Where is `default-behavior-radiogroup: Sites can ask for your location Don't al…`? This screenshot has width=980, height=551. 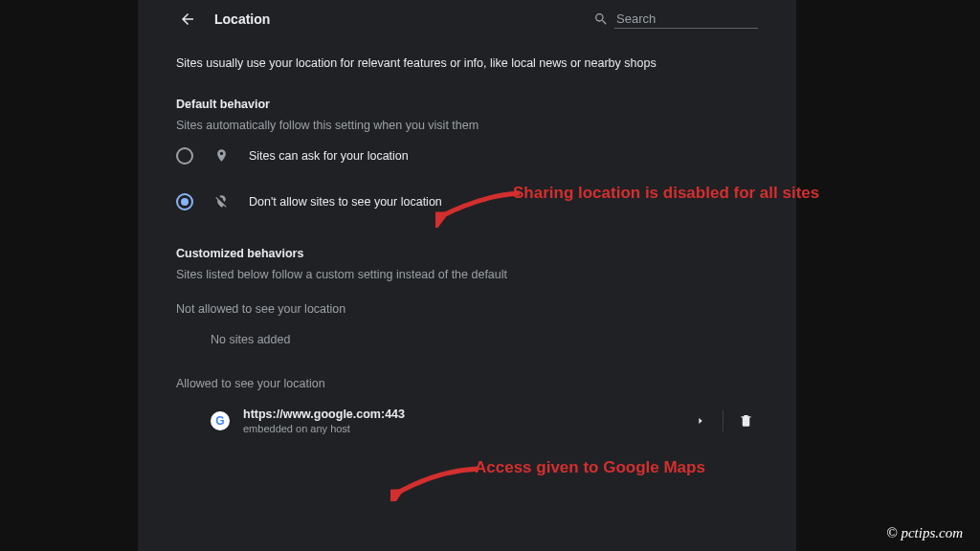
default-behavior-radiogroup: Sites can ask for your location Don't al… is located at coordinates (467, 179).